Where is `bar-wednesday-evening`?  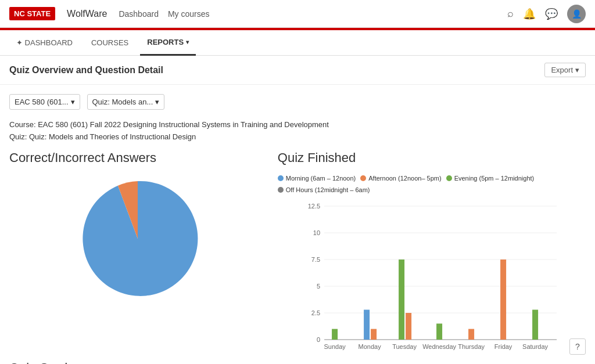 bar-wednesday-evening is located at coordinates (439, 331).